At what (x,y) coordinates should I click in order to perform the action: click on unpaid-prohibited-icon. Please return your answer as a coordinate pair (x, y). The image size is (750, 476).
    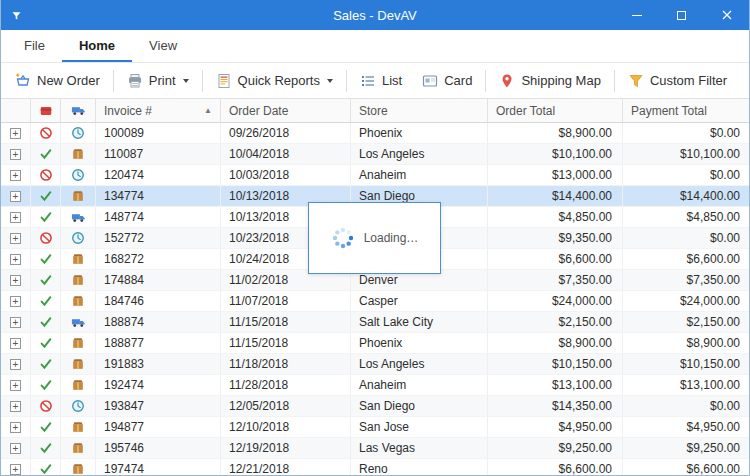
    Looking at the image, I should click on (46, 238).